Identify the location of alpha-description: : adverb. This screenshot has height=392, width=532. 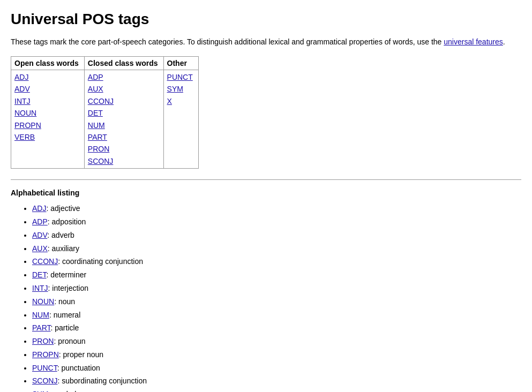
(61, 235).